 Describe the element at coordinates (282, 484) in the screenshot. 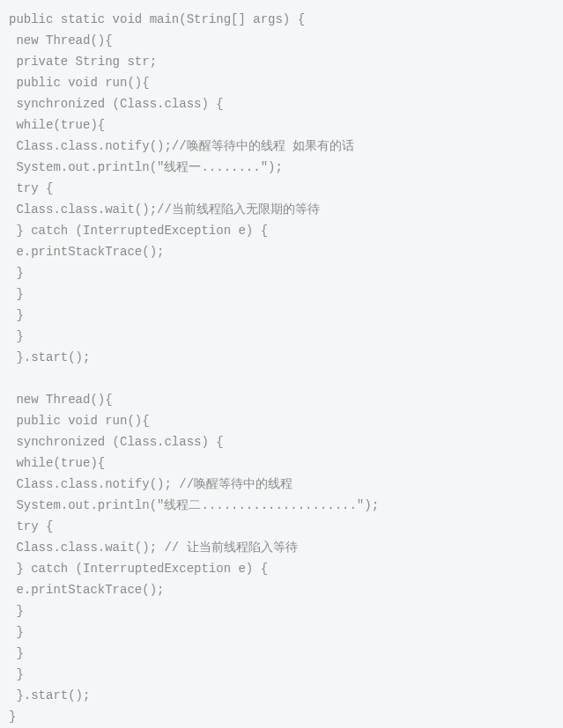

I see `code-line: Class.class.notify(); //唤醒等待中的线程` at that location.